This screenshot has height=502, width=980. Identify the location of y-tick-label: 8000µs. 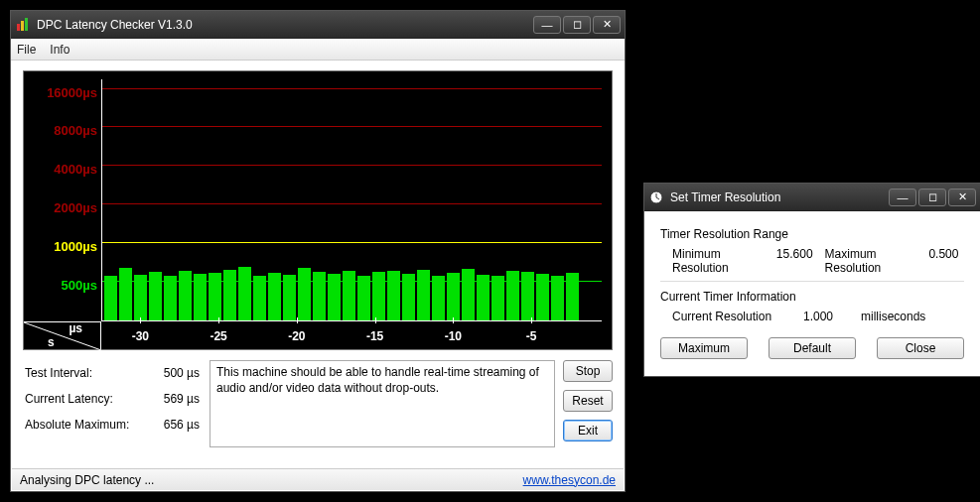
(75, 131).